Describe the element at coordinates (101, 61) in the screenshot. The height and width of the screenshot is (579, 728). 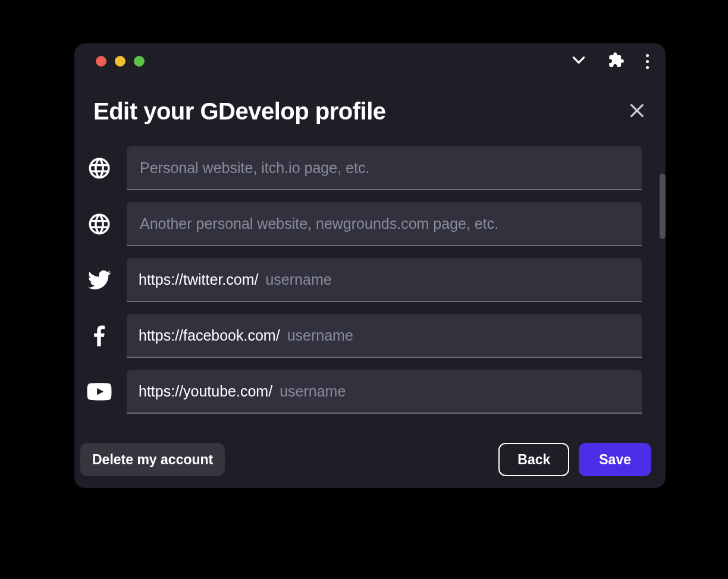
I see `window-close-button` at that location.